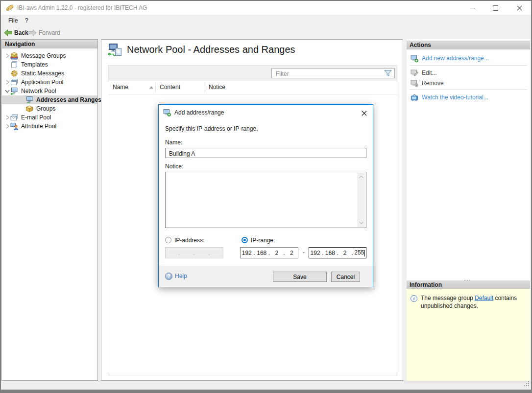 The width and height of the screenshot is (532, 393). What do you see at coordinates (253, 73) in the screenshot?
I see `filter-strip` at bounding box center [253, 73].